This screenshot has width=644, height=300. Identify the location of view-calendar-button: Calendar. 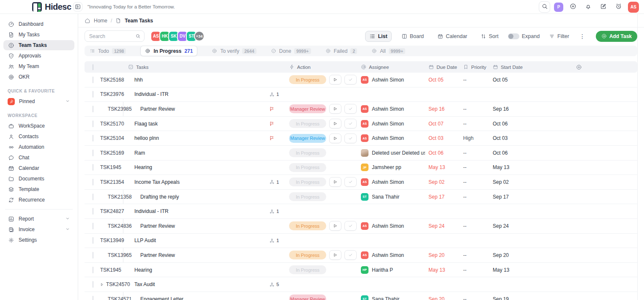
(452, 36).